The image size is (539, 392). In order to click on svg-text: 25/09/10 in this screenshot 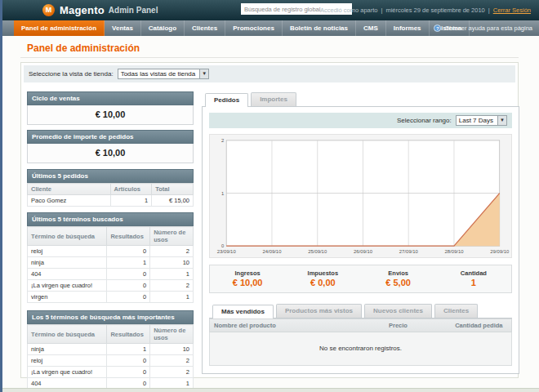, I will do `click(318, 252)`.